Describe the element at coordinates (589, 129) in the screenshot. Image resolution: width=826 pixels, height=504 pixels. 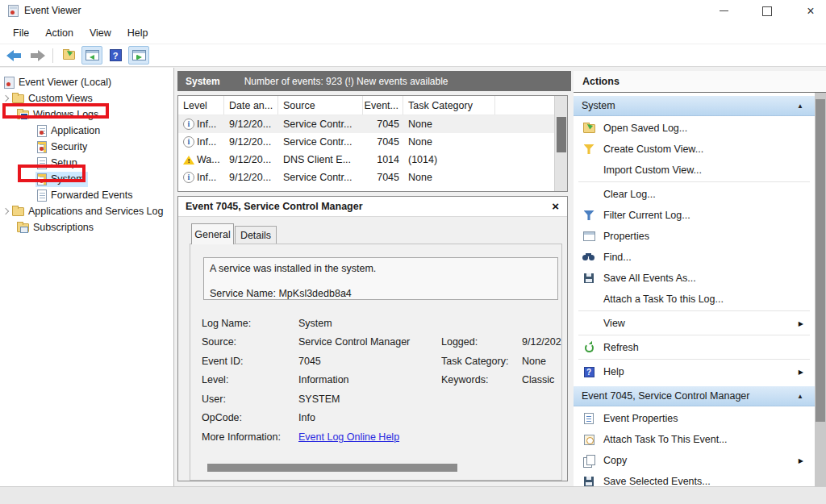
I see `open-folder-icon` at that location.